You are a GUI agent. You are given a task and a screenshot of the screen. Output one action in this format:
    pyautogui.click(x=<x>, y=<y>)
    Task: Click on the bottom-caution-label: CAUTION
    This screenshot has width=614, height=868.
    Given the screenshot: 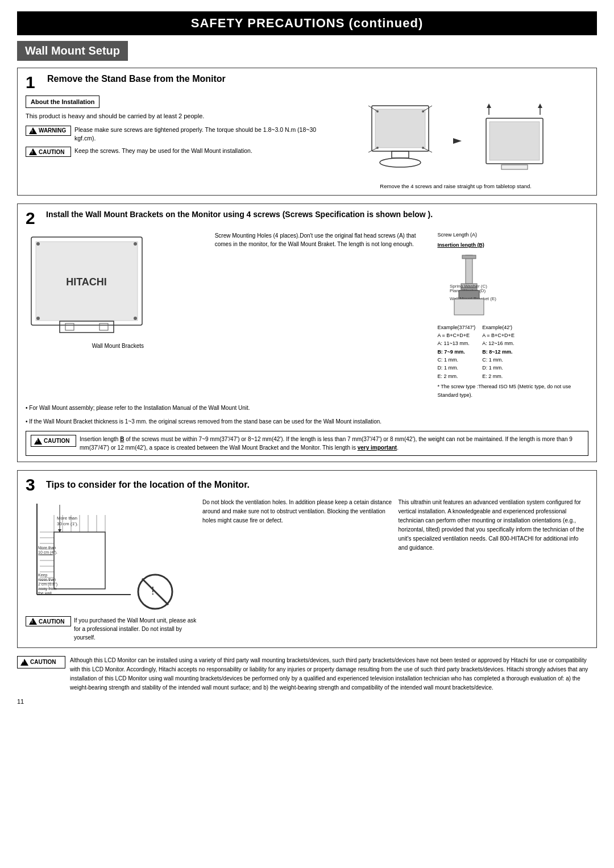 What is the action you would take?
    pyautogui.click(x=43, y=662)
    